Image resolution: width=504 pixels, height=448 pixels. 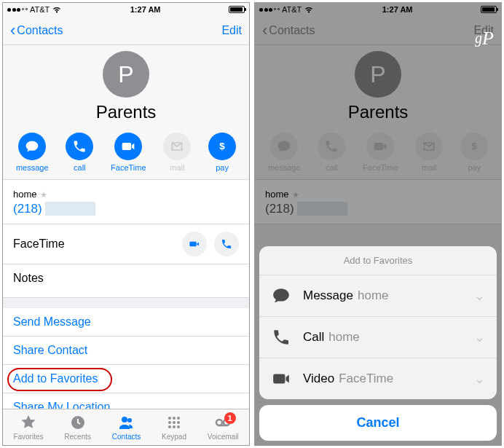 What do you see at coordinates (378, 296) in the screenshot?
I see `sheet-option-message: Message home ⌄` at bounding box center [378, 296].